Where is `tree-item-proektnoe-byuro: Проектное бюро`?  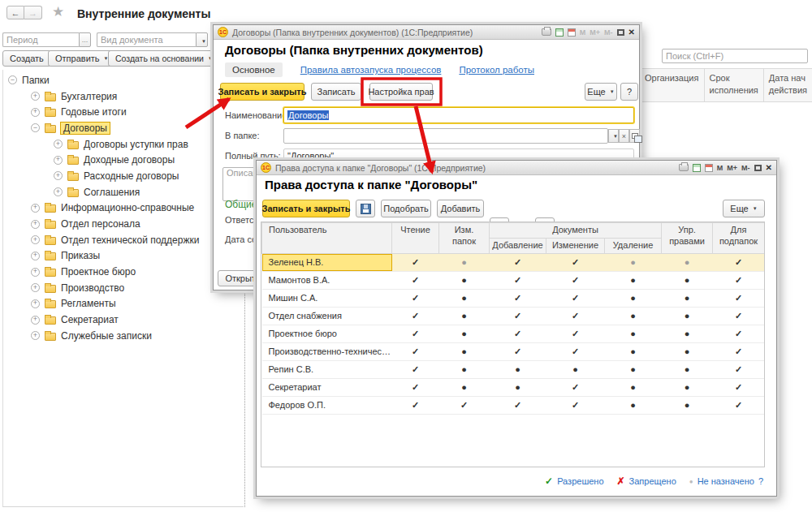
tree-item-proektnoe-byuro: Проектное бюро is located at coordinates (123, 272).